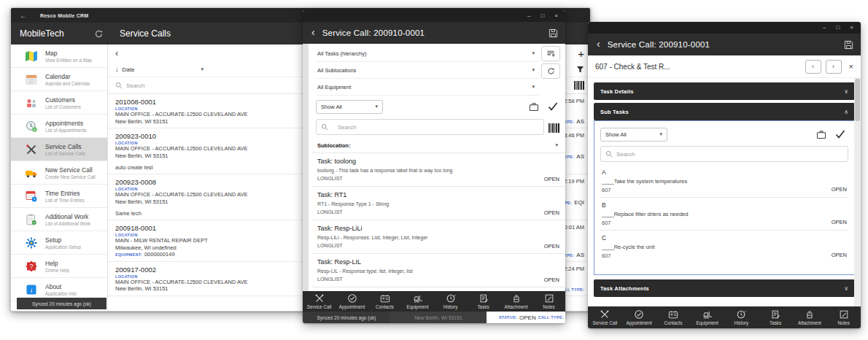 This screenshot has width=868, height=340. I want to click on page-title: Service Call: 200910-0001, so click(659, 45).